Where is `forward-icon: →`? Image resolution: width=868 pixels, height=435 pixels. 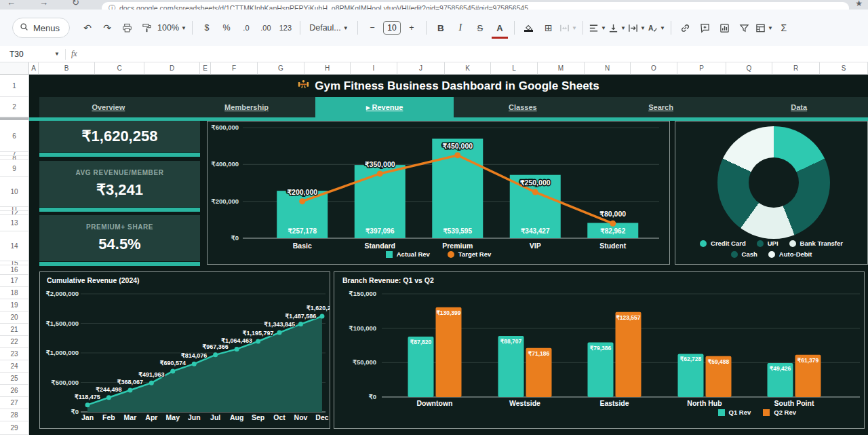
forward-icon: → is located at coordinates (43, 4).